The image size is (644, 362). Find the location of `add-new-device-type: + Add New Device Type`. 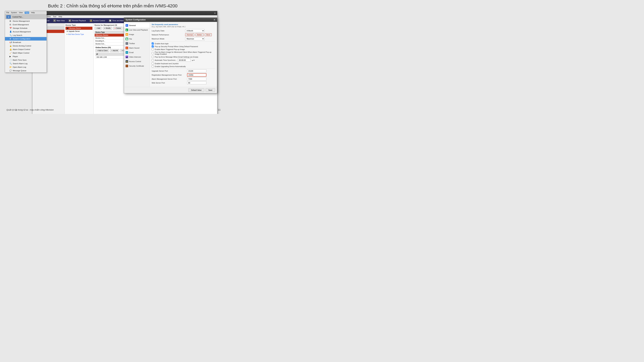

add-new-device-type: + Add New Device Type is located at coordinates (79, 34).